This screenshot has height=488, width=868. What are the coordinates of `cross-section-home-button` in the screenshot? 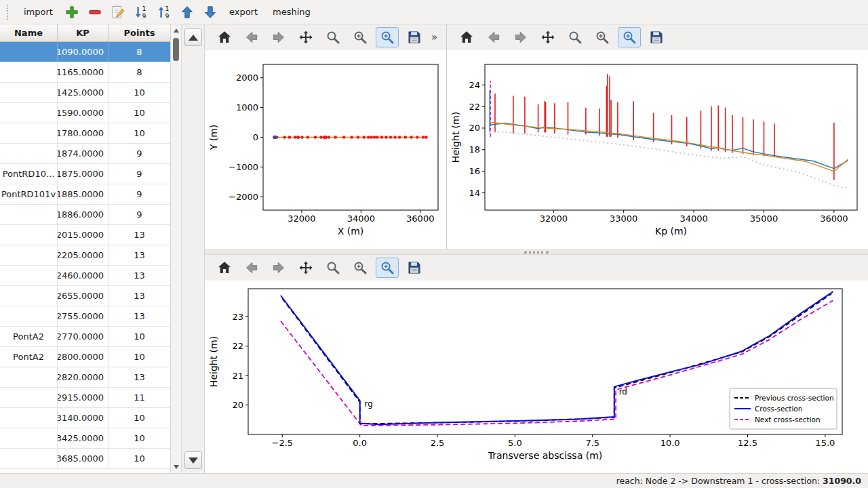 It's located at (224, 268).